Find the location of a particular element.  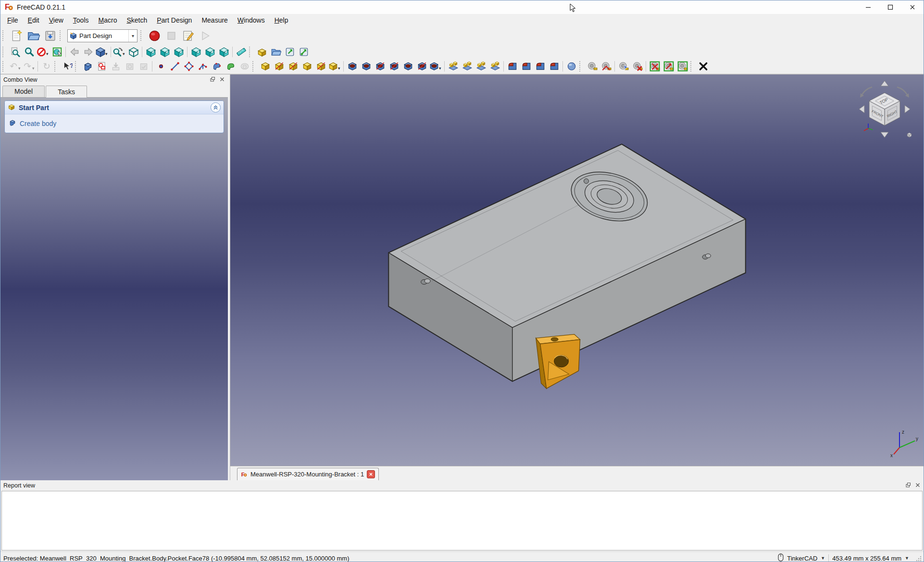

make-sub-link-button is located at coordinates (304, 52).